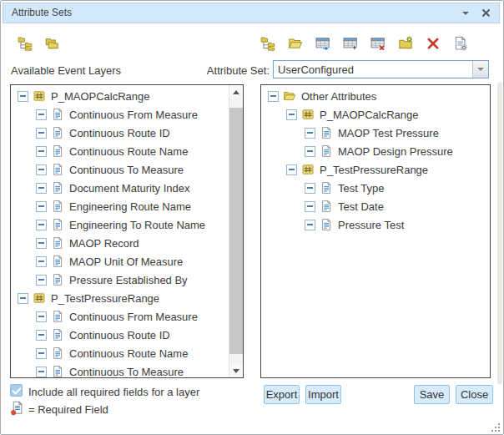  Describe the element at coordinates (323, 43) in the screenshot. I see `export-table-button` at that location.